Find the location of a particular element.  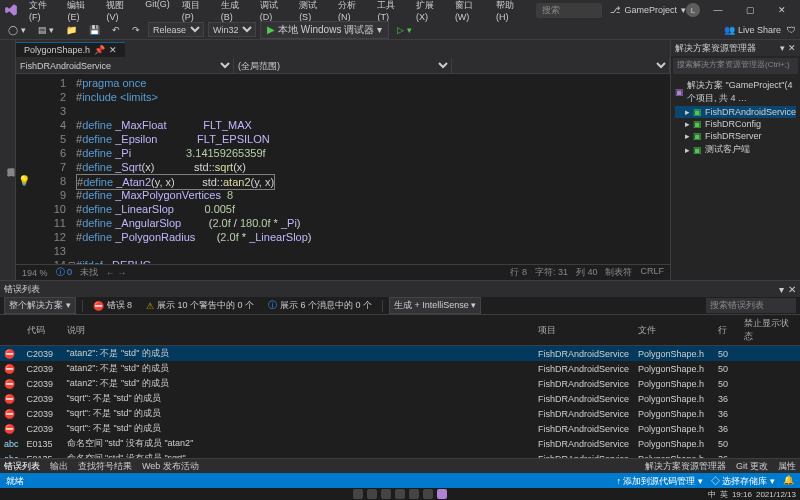

branch-icon: ⎇ is located at coordinates (615, 10).